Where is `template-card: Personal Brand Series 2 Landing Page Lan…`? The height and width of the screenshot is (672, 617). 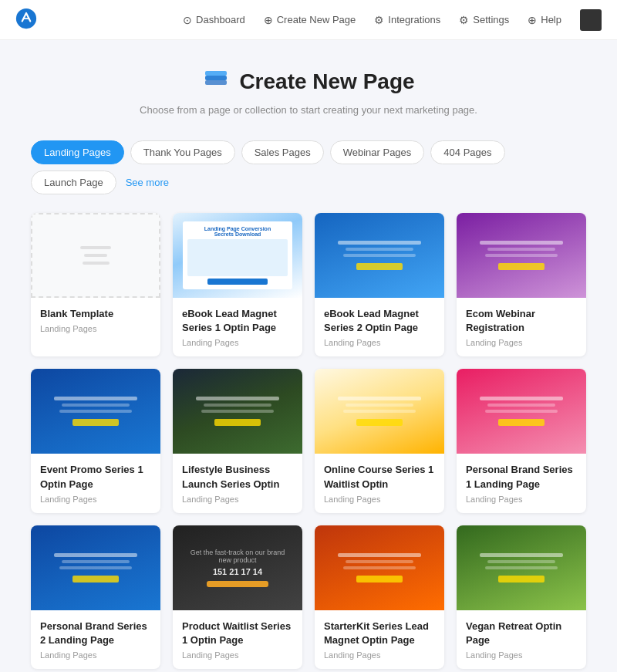
template-card: Personal Brand Series 2 Landing Page Lan… is located at coordinates (96, 597).